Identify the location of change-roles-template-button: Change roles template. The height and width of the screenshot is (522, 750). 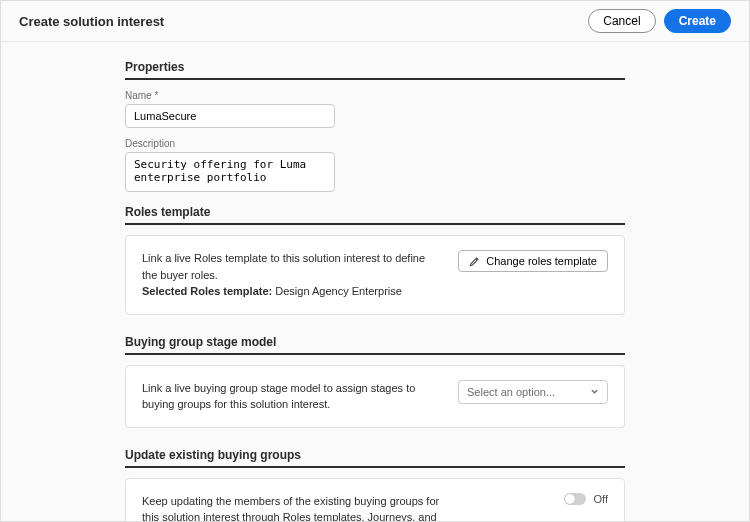
(533, 261).